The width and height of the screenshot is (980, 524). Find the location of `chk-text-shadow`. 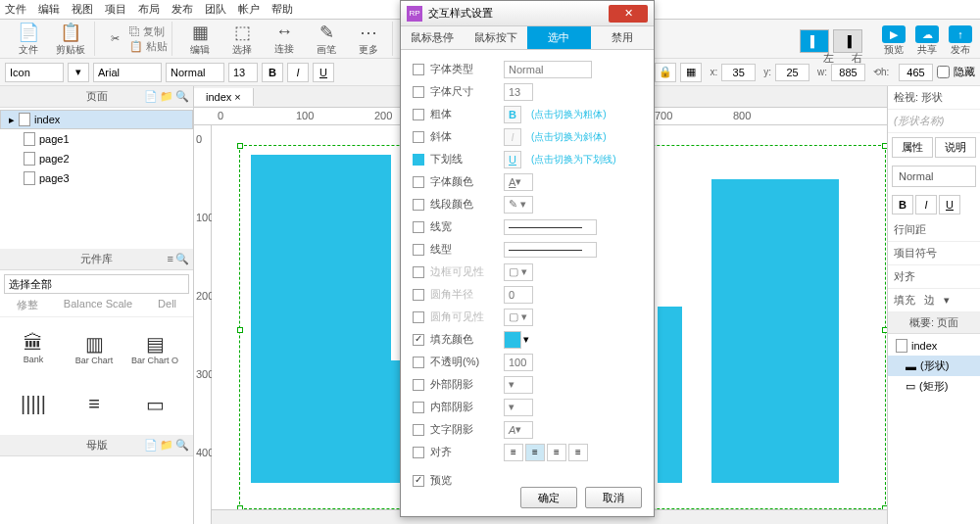

chk-text-shadow is located at coordinates (418, 430).